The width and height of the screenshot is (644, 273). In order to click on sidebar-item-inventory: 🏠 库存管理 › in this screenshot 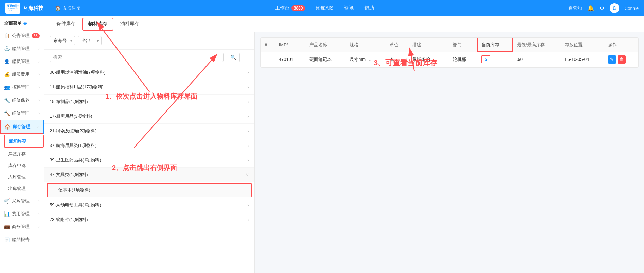, I will do `click(22, 127)`.